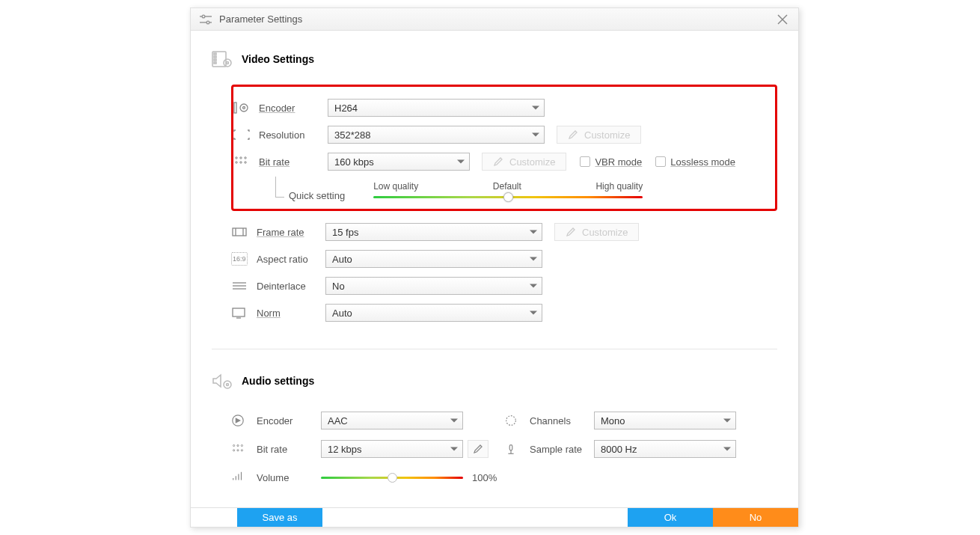 Image resolution: width=980 pixels, height=535 pixels. Describe the element at coordinates (562, 449) in the screenshot. I see `samplerate-label: Sample rate` at that location.